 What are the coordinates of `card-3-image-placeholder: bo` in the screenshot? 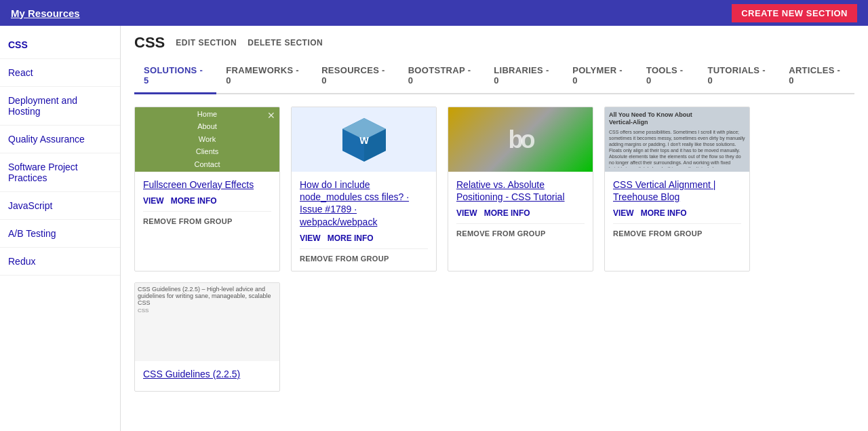 It's located at (521, 140).